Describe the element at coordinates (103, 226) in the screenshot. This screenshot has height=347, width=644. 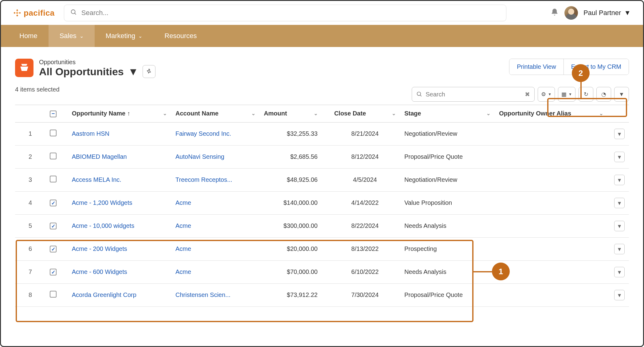
I see `opportunity-link: Acme - 10,000 widgets` at that location.